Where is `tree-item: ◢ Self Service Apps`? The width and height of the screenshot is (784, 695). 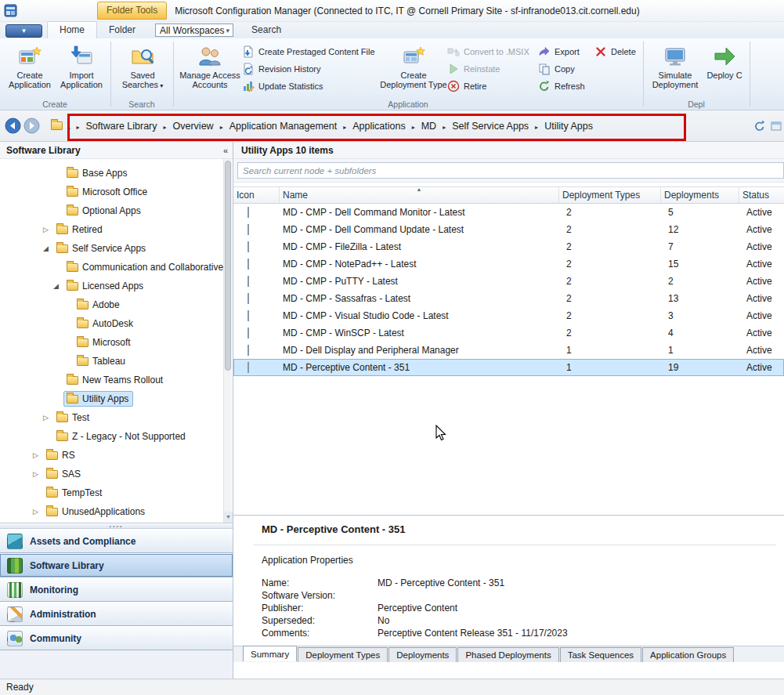 tree-item: ◢ Self Service Apps is located at coordinates (116, 248).